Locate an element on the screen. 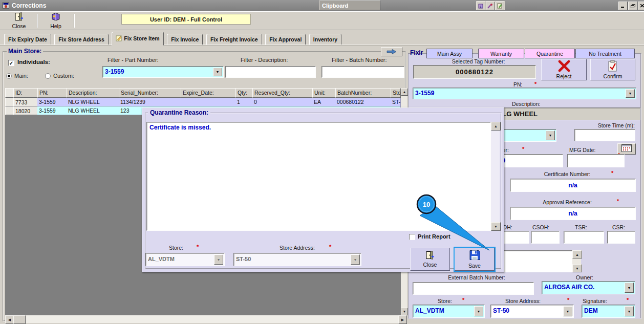  panel-store-combobox: AL_VDTM ▼ is located at coordinates (448, 311).